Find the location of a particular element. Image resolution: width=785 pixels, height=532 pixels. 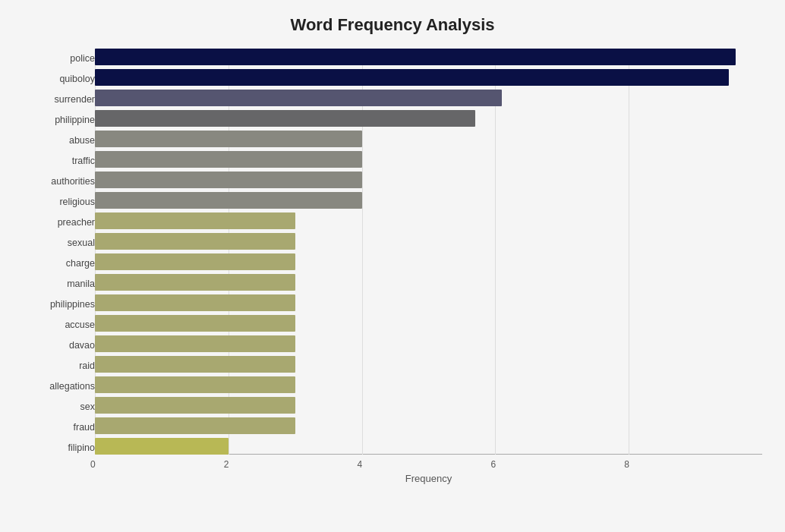

y-axis-label: filipino is located at coordinates (82, 449).